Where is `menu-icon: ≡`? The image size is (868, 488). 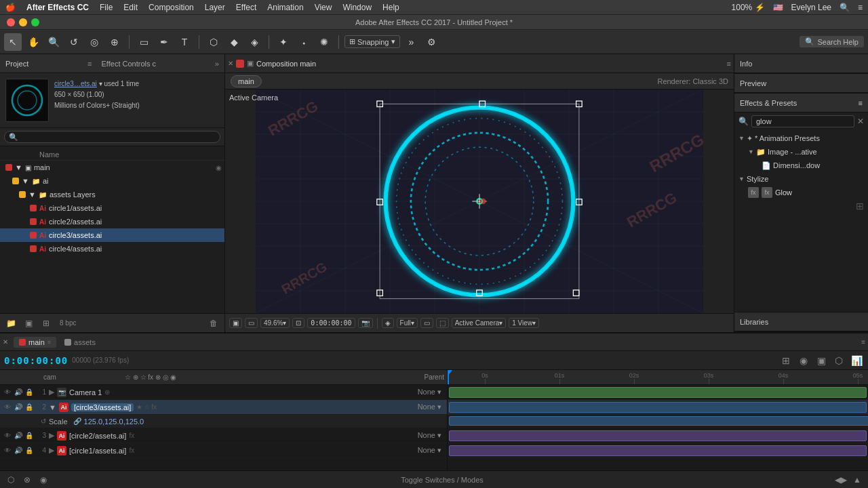 menu-icon: ≡ is located at coordinates (860, 7).